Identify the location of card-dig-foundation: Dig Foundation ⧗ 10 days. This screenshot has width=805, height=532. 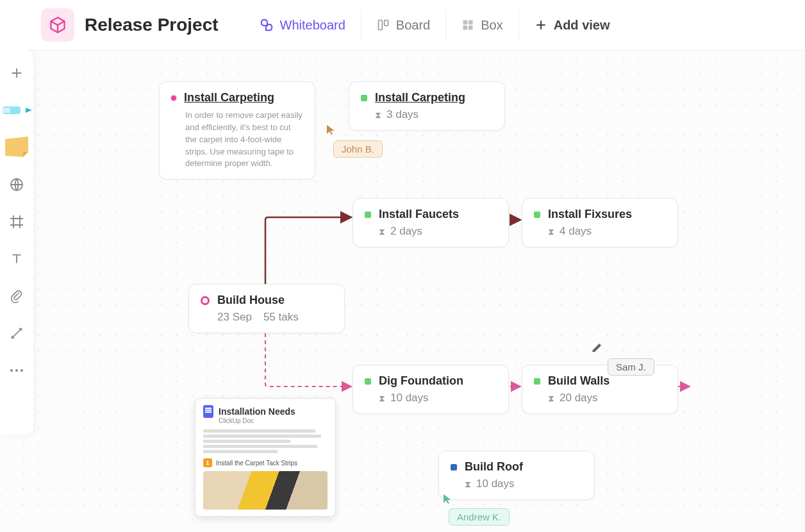
(431, 390).